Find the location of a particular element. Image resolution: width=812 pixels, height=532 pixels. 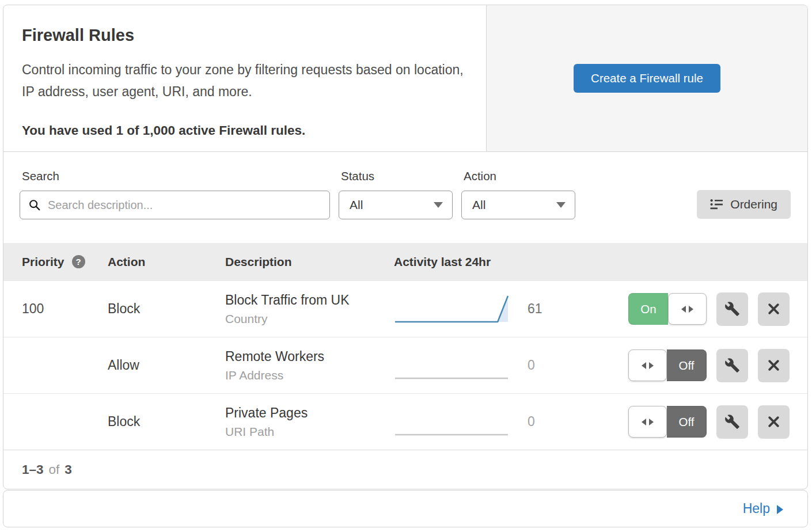

action-select-value: All is located at coordinates (479, 205).